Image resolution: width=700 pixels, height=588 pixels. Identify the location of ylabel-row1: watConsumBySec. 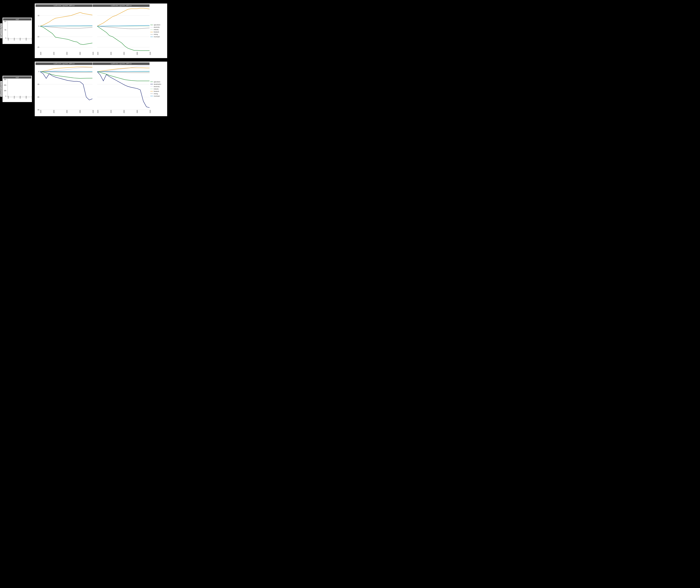
(1, 31).